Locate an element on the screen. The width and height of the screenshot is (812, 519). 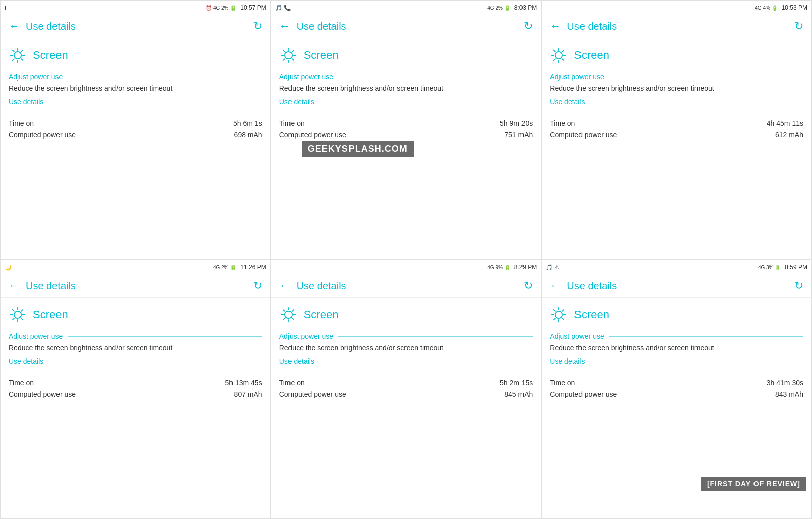
computed-power-row: Computed power use 698 mAh is located at coordinates (135, 135).